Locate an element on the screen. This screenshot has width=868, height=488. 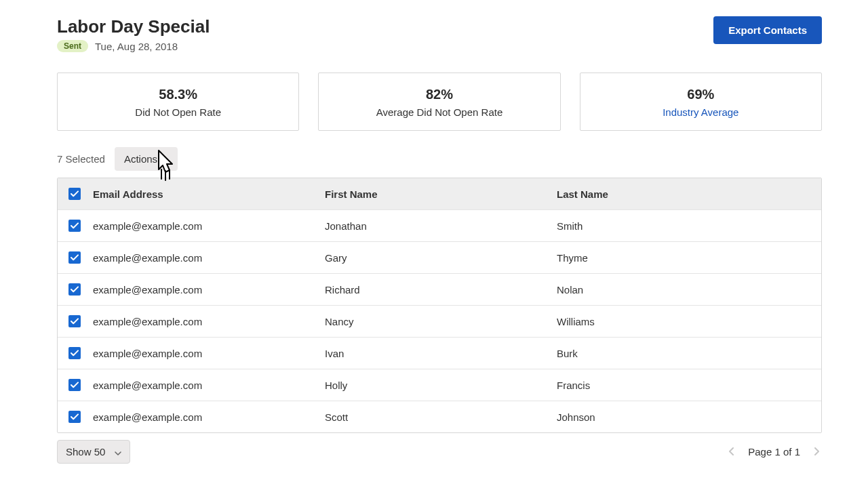
stat-card-industry-average: 69% Industry Average is located at coordinates (701, 102).